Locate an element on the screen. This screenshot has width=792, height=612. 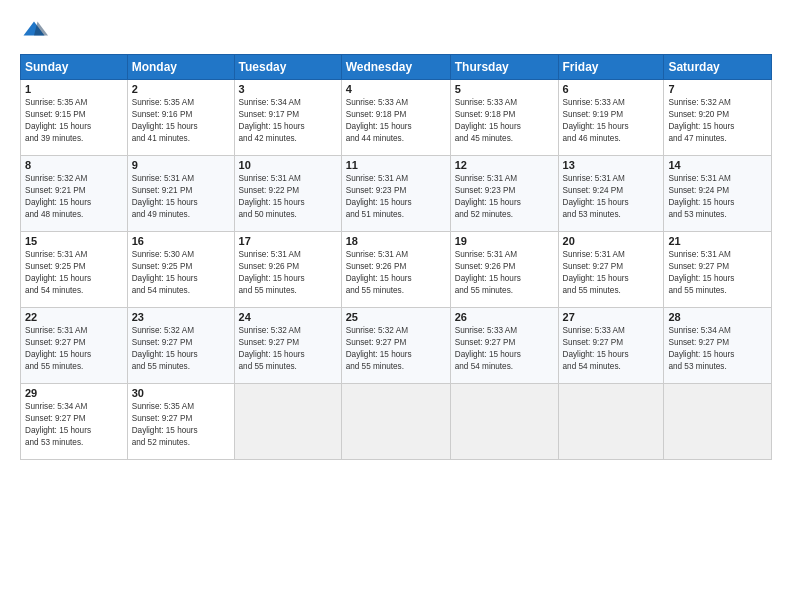
week-row-5: 29Sunrise: 5:34 AMSunset: 9:27 PMDayligh… is located at coordinates (396, 422).